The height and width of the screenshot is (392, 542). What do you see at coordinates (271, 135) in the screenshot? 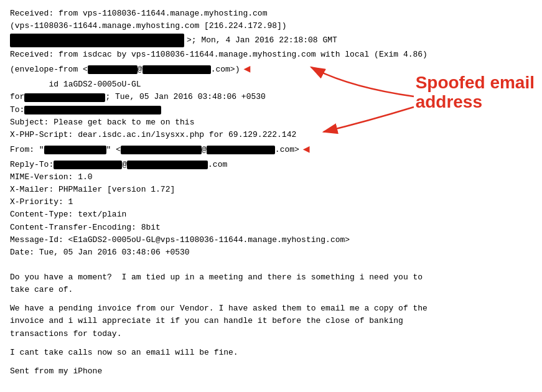
I see `xphp-line: X-PHP-Script: dear.isdc.ac.in/lsysxx.php…` at bounding box center [271, 135].